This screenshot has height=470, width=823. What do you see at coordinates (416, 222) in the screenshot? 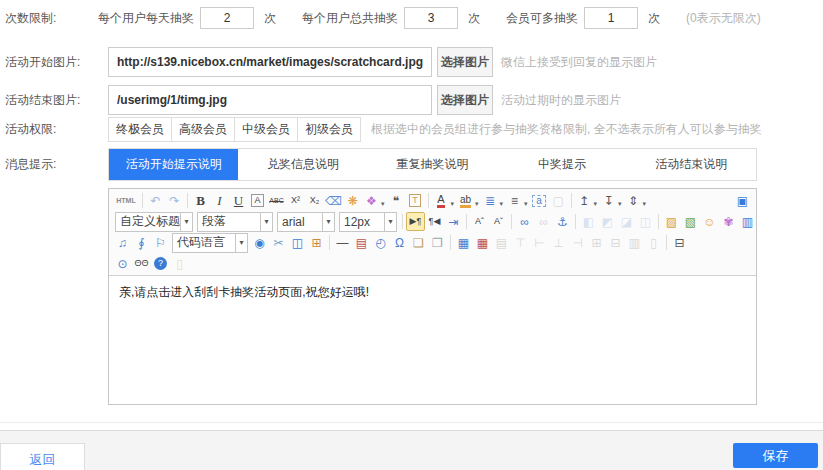
I see `ltr-icon: ▶¶` at bounding box center [416, 222].